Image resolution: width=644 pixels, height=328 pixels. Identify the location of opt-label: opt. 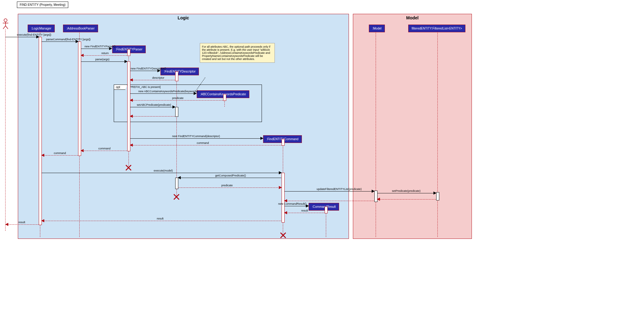
(121, 87).